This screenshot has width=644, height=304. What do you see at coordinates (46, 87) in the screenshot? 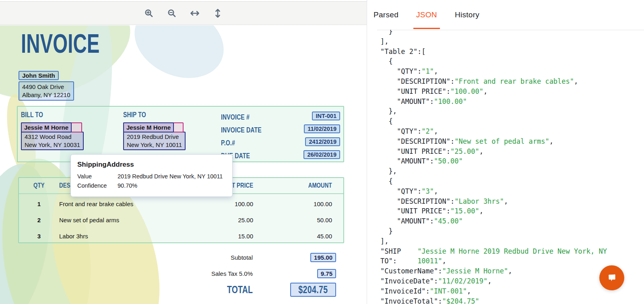
I see `sender-address-line: 4490 Oak Drive` at bounding box center [46, 87].